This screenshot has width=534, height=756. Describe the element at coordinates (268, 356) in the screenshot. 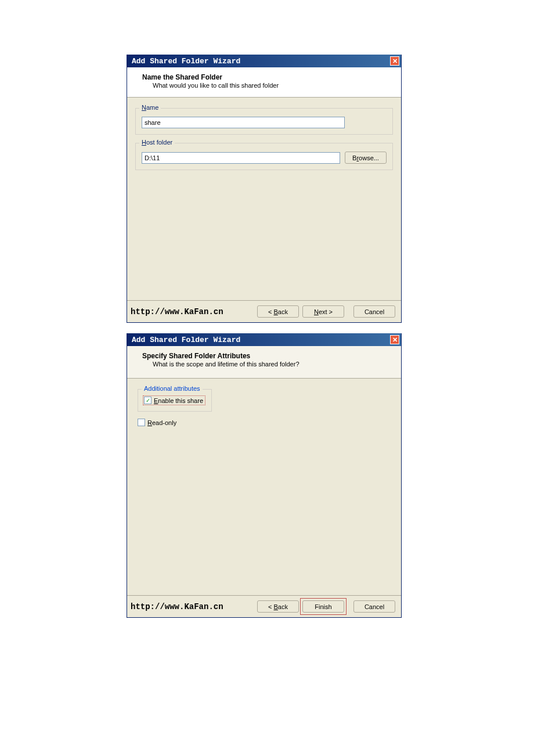

I see `header-title: Specify Shared Folder Attributes` at that location.